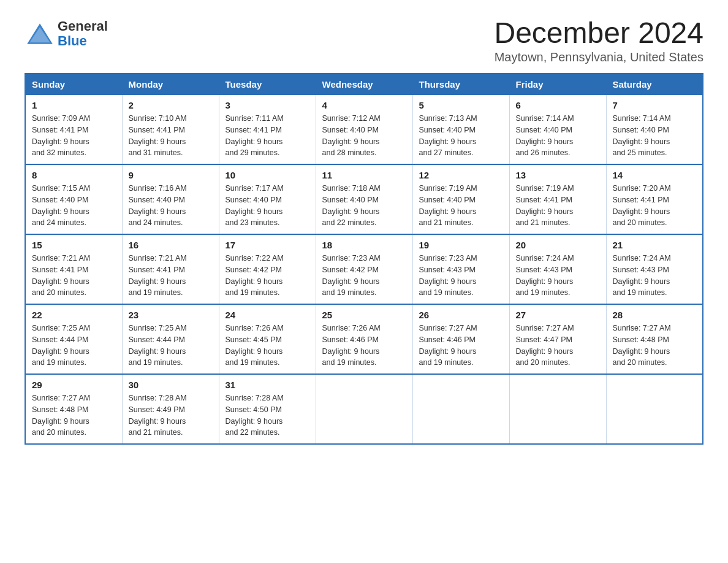 The width and height of the screenshot is (728, 563). Describe the element at coordinates (461, 175) in the screenshot. I see `day-number: 12` at that location.